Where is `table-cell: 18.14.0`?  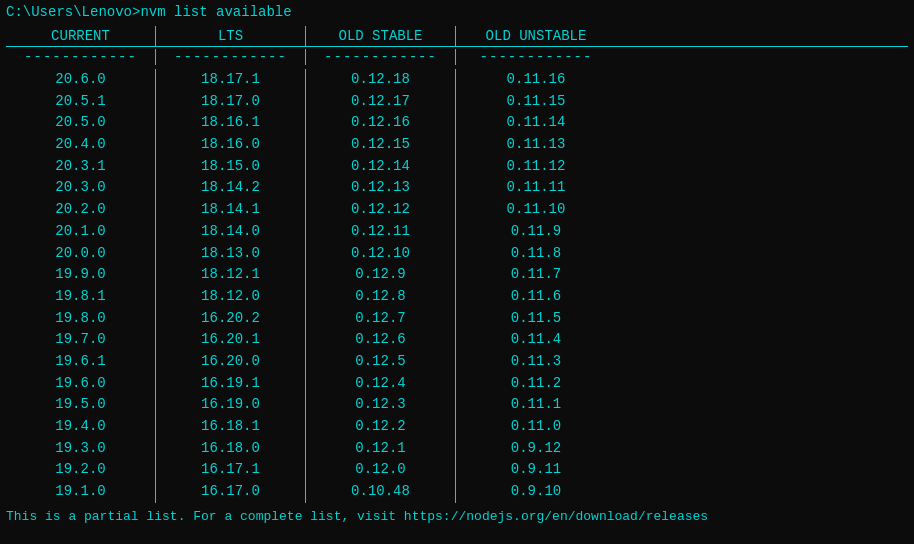 table-cell: 18.14.0 is located at coordinates (231, 232).